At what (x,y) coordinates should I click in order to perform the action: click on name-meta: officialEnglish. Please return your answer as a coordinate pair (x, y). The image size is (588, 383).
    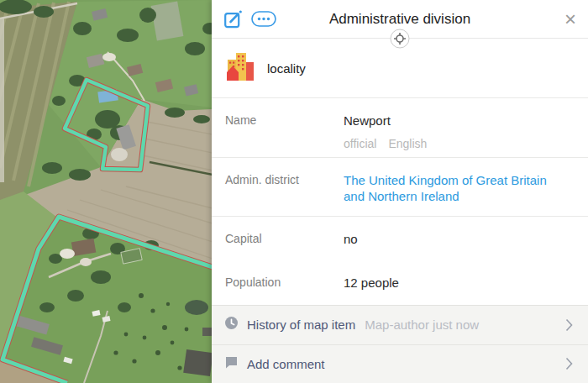
    Looking at the image, I should click on (455, 144).